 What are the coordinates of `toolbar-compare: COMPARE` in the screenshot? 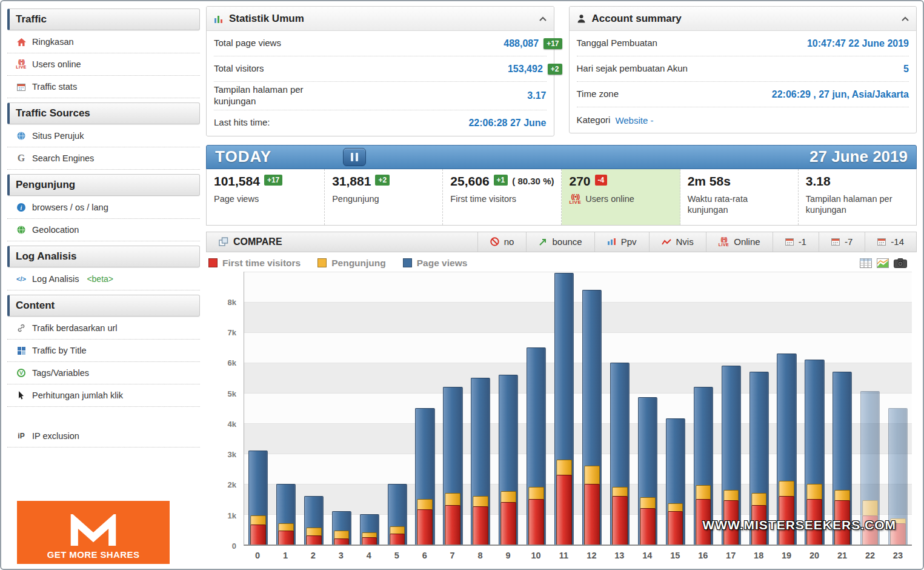 It's located at (251, 242).